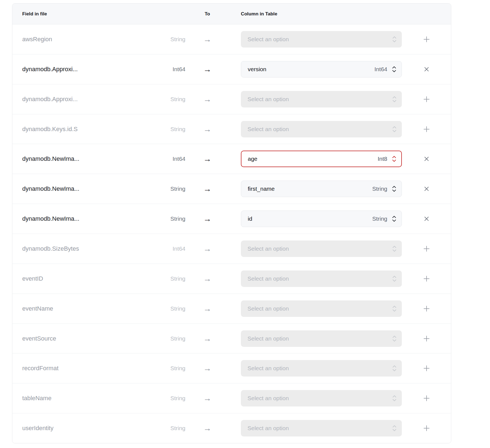 This screenshot has height=448, width=490. Describe the element at coordinates (92, 398) in the screenshot. I see `field-name: tableName` at that location.